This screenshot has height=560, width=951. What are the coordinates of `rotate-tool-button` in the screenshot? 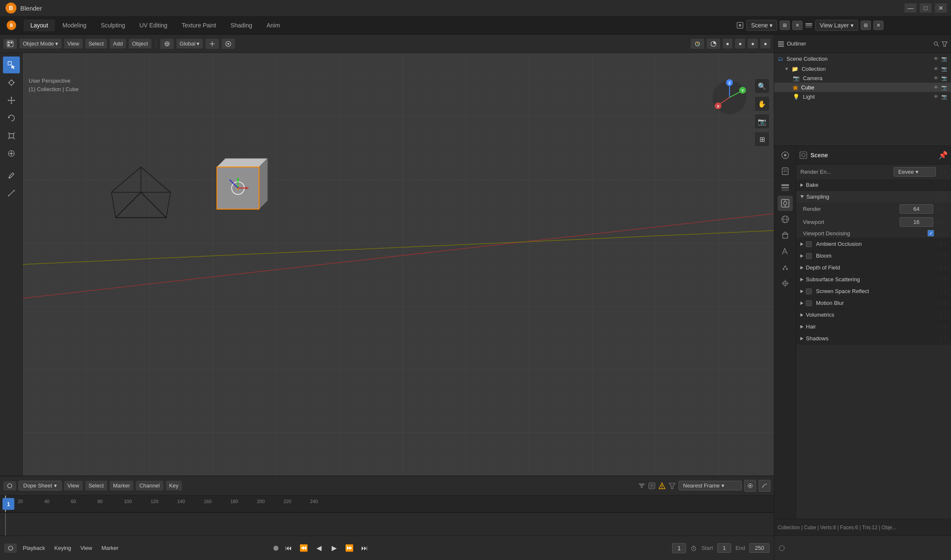 It's located at (11, 118).